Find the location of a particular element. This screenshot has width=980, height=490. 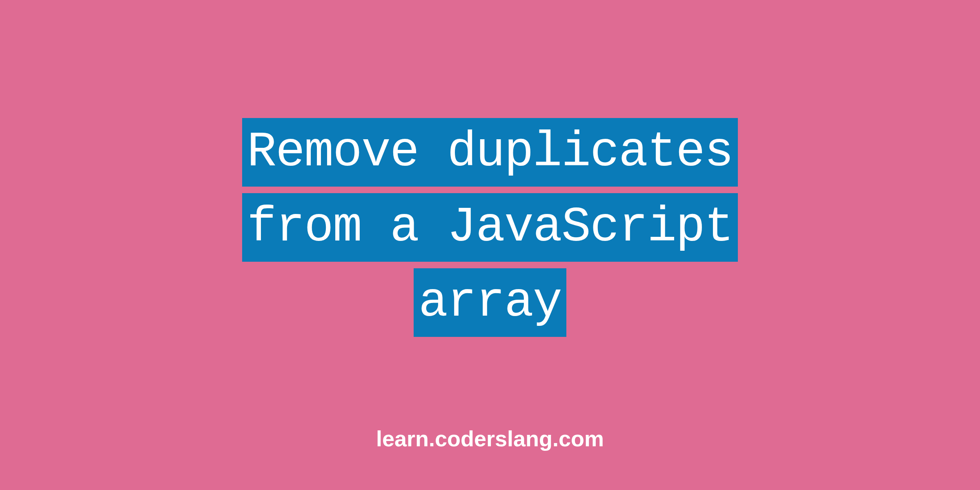

title-line-3: array is located at coordinates (490, 303).